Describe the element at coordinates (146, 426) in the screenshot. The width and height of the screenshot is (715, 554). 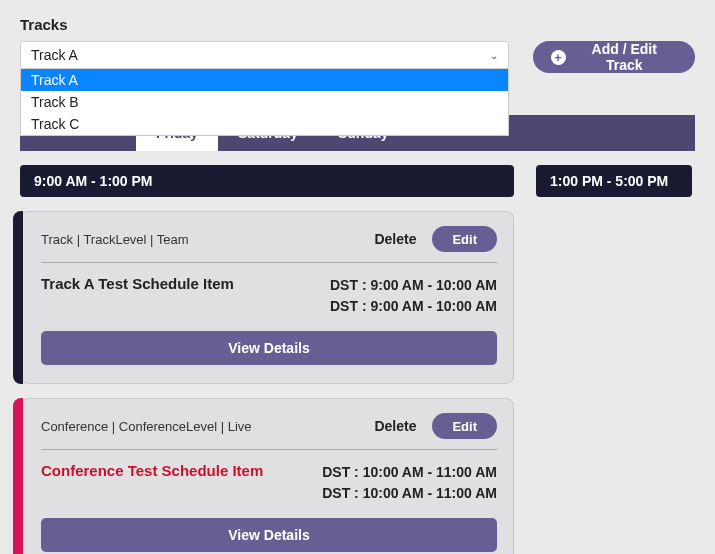
I see `card-meta: Conference | ConferenceLevel | Live` at that location.